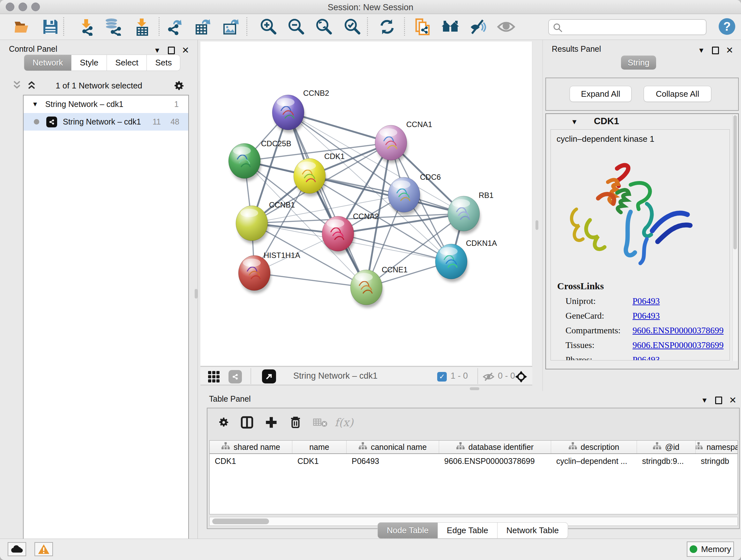  I want to click on panel-splitter-handle, so click(196, 294).